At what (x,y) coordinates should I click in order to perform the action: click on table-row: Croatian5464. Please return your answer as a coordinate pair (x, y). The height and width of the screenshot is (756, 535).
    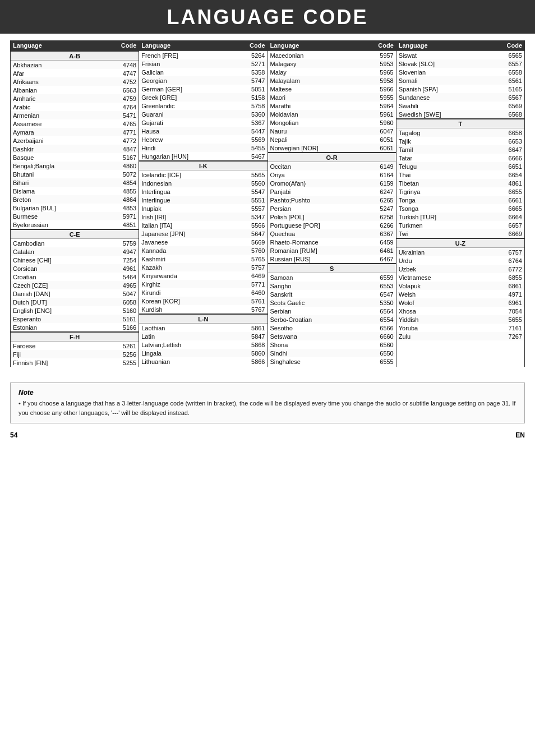
    Looking at the image, I should click on (75, 277).